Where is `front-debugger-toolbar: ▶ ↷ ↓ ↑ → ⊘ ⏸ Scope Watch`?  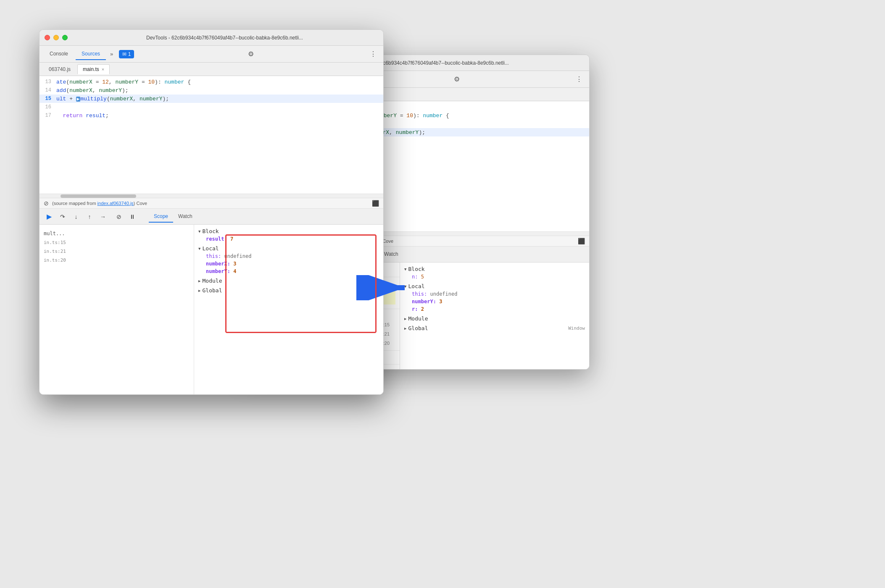
front-debugger-toolbar: ▶ ↷ ↓ ↑ → ⊘ ⏸ Scope Watch is located at coordinates (211, 217).